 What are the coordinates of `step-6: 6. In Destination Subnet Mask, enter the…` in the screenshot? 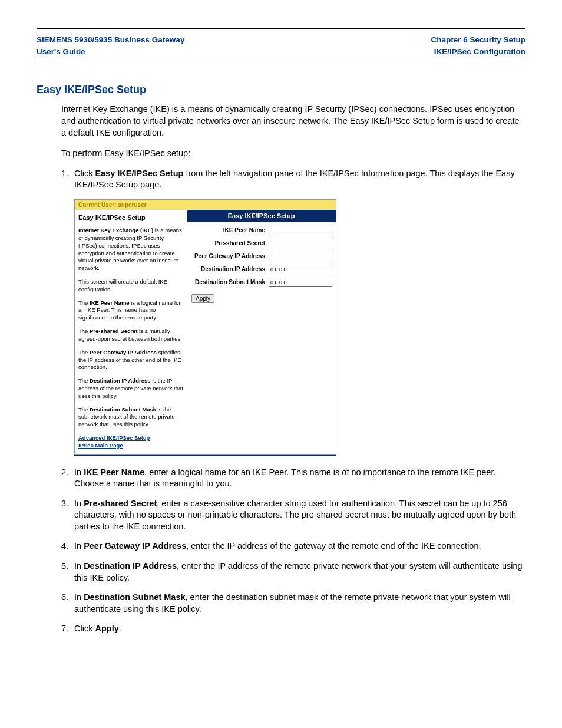 It's located at (293, 604).